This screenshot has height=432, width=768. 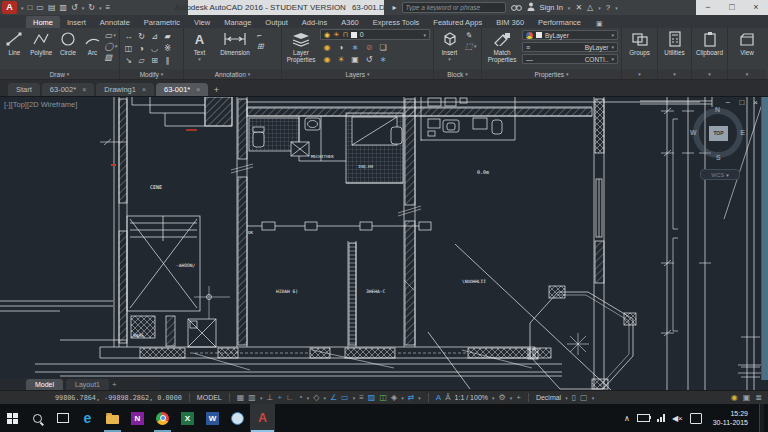 I want to click on layer-dropdown-caret-icon: ▾, so click(x=424, y=35).